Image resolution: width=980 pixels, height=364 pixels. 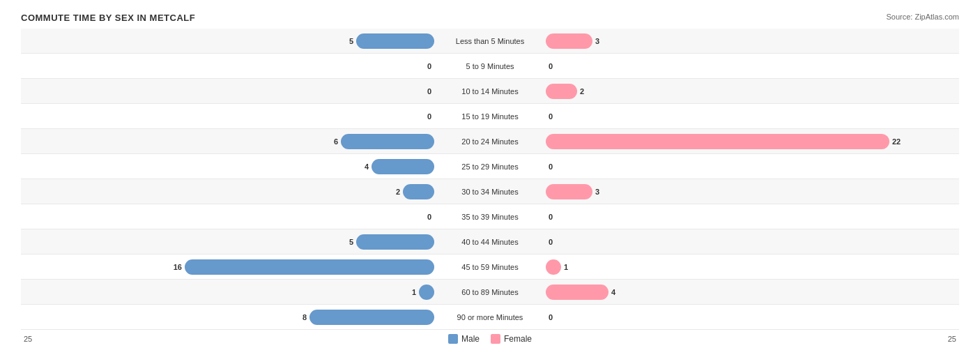 What do you see at coordinates (577, 292) in the screenshot?
I see `female-bar: 4` at bounding box center [577, 292].